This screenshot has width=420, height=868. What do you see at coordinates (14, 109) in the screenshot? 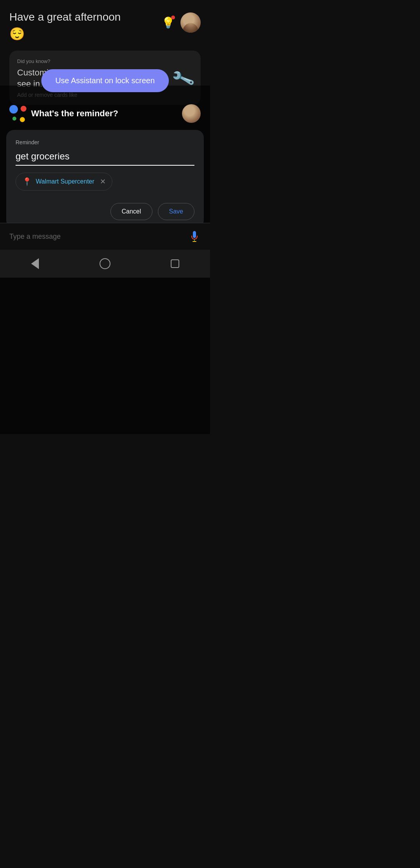
I see `dot-blue` at bounding box center [14, 109].